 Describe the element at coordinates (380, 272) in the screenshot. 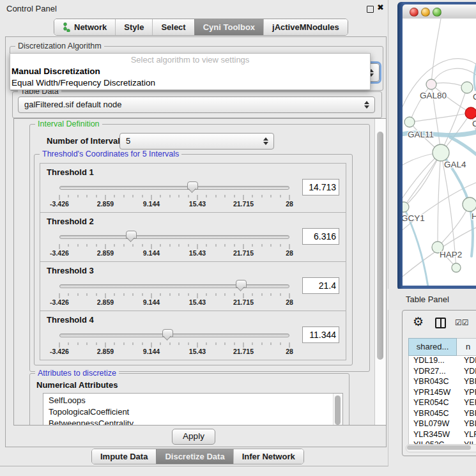

I see `vertical-scrollbar` at that location.